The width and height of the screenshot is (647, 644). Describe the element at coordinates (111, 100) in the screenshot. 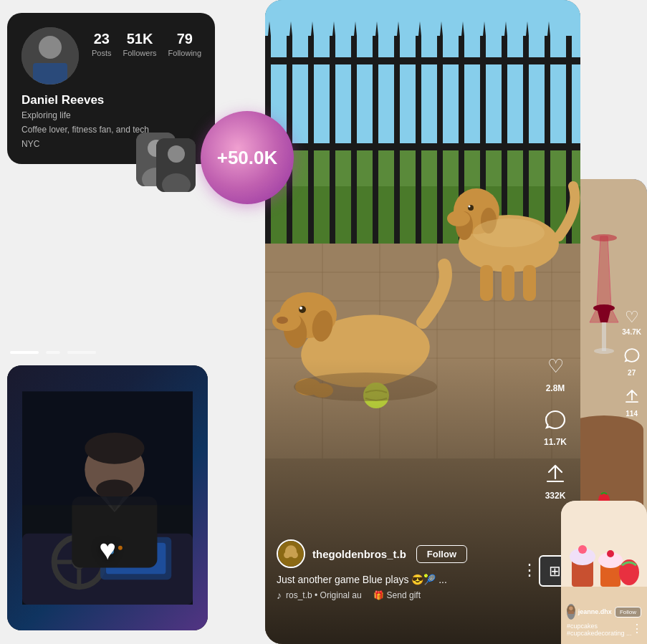

I see `profile-name: Daniel Reeves` at that location.